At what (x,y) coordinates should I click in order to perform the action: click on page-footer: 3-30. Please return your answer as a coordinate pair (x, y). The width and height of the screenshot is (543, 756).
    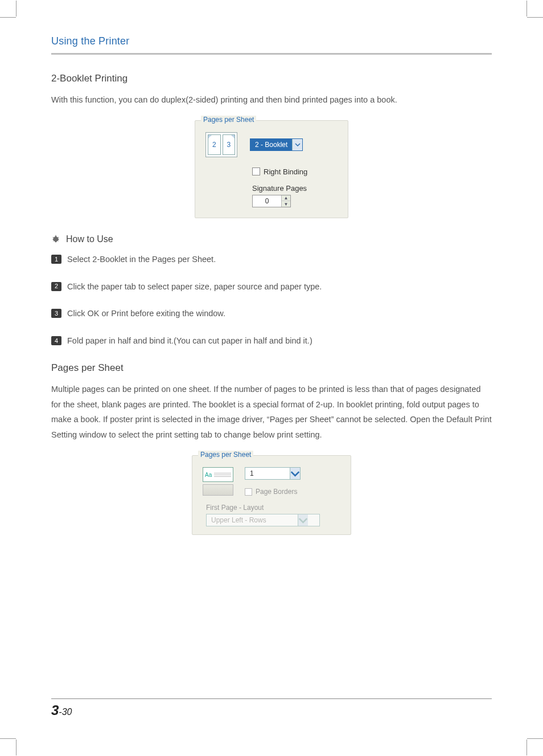
    Looking at the image, I should click on (272, 705).